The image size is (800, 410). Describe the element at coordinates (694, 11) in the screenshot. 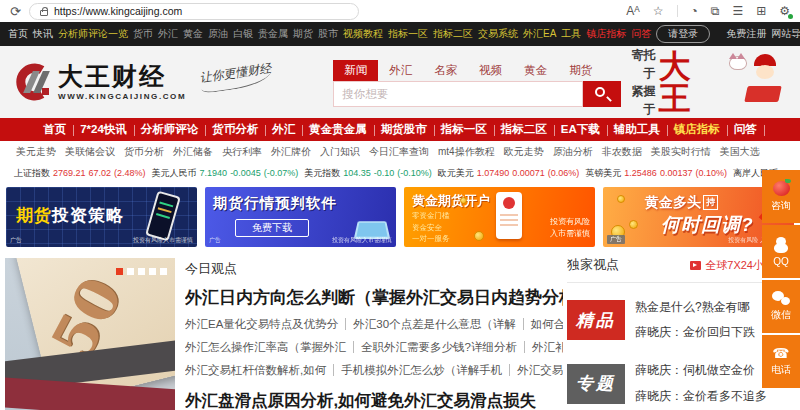

I see `cookie-icon: ◔` at that location.